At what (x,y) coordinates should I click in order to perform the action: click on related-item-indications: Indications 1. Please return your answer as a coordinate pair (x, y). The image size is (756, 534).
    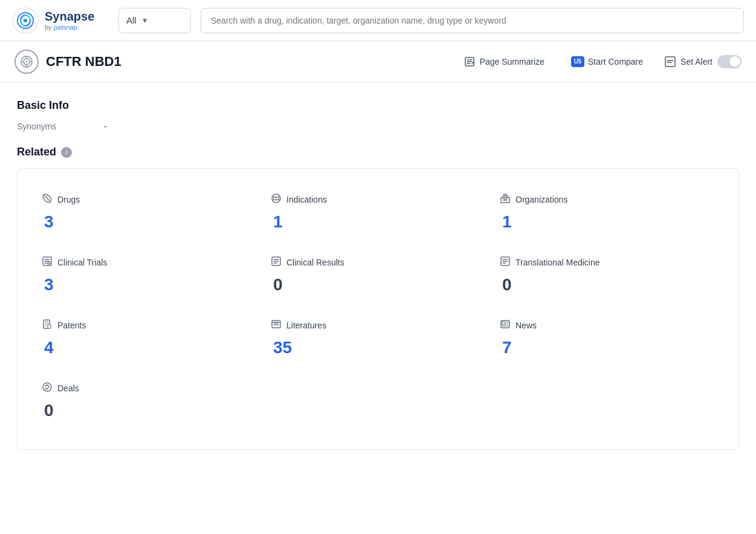
    Looking at the image, I should click on (378, 215).